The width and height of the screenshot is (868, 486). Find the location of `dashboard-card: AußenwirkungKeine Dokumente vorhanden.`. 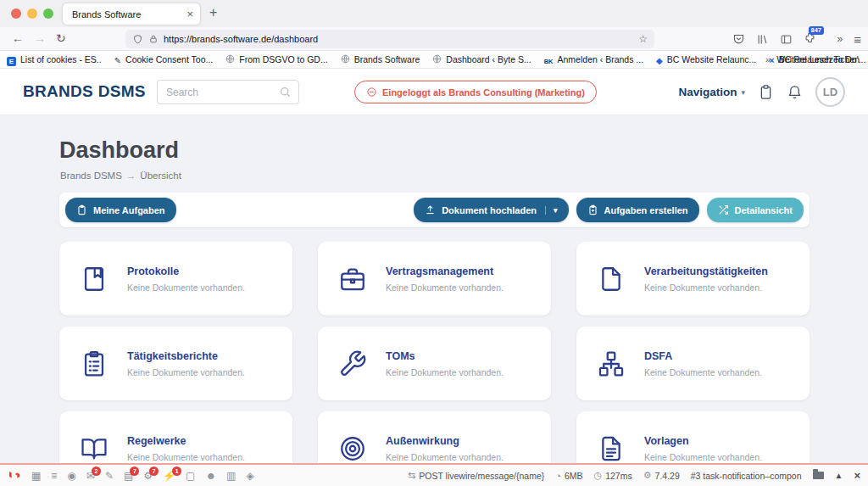

dashboard-card: AußenwirkungKeine Dokumente vorhanden. is located at coordinates (434, 438).